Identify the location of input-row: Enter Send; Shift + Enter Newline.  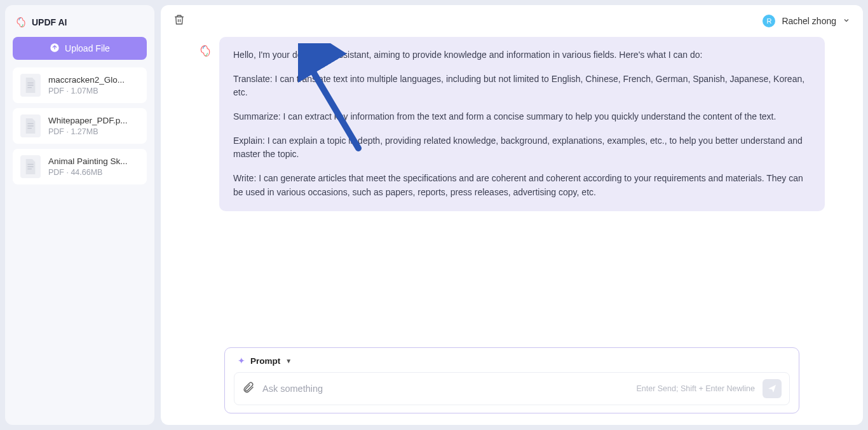
(512, 389).